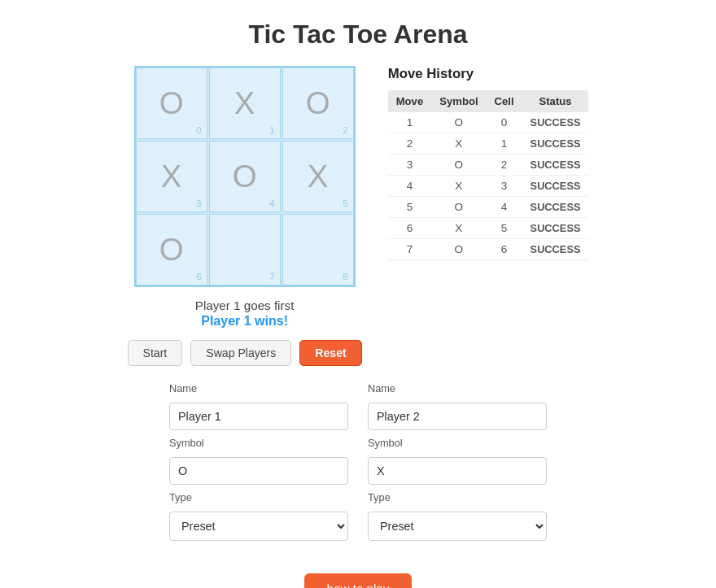  I want to click on history-move: 1, so click(410, 123).